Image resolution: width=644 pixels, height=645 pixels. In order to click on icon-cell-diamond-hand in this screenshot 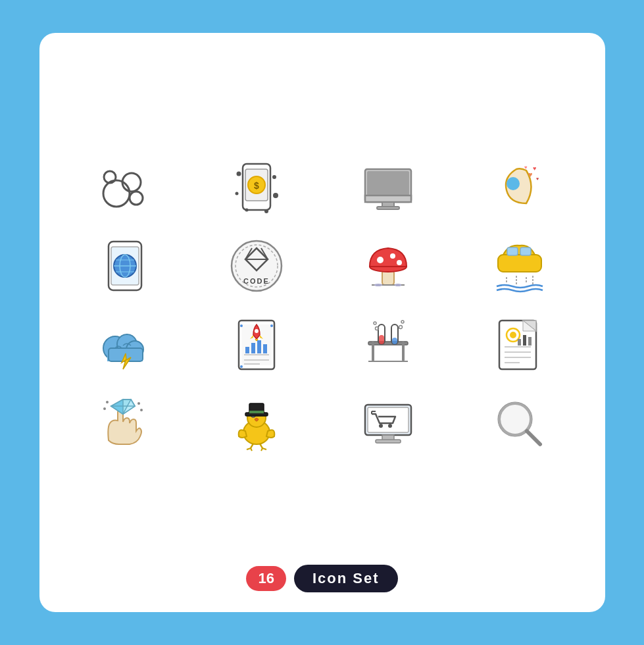, I will do `click(125, 424)`.